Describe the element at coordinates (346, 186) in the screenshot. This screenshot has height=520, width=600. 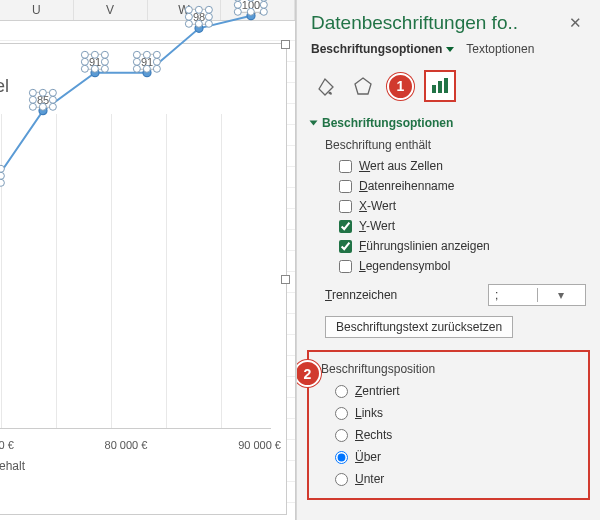
I see `cb-series-name` at that location.